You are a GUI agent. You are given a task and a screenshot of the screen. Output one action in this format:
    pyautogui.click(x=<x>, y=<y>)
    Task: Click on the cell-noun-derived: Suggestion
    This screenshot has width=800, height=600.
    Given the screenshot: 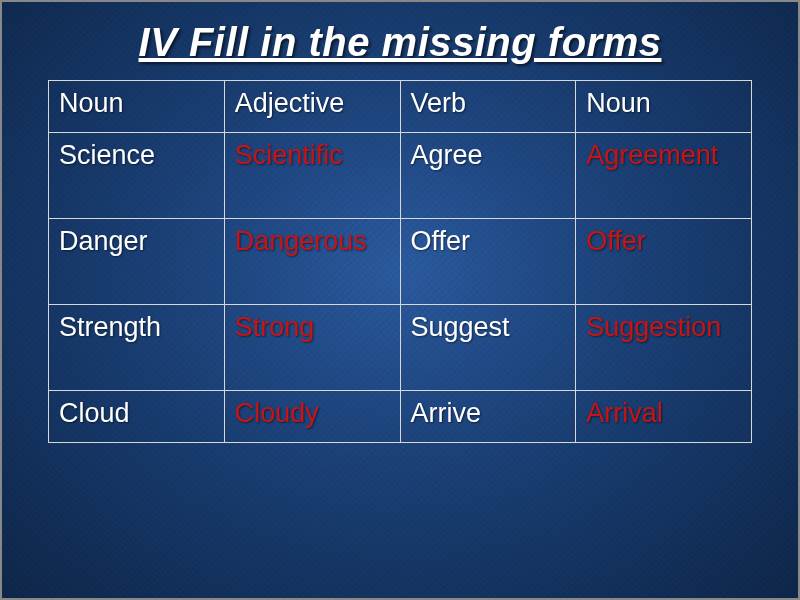 What is the action you would take?
    pyautogui.click(x=664, y=348)
    